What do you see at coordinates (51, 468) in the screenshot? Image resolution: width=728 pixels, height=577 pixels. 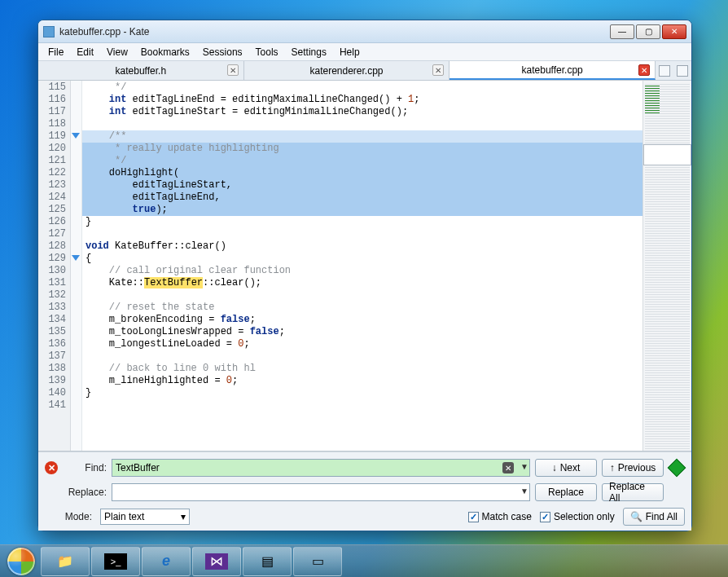 I see `close-find-button: ✕` at bounding box center [51, 468].